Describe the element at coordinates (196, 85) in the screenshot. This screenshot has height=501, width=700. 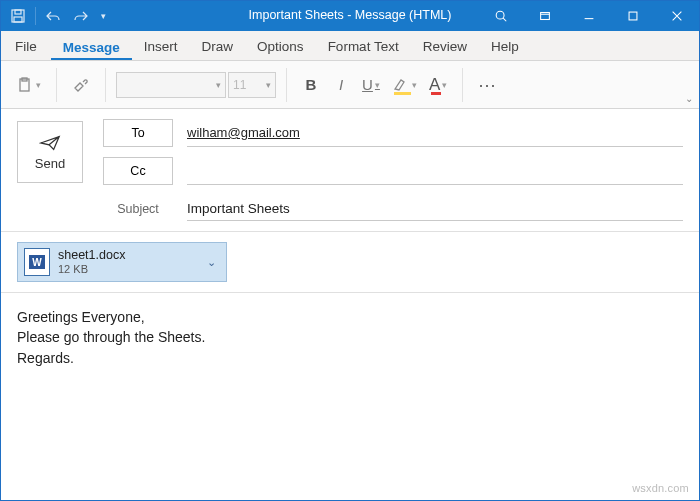
I see `font-group: ▾ 11 ▾` at that location.